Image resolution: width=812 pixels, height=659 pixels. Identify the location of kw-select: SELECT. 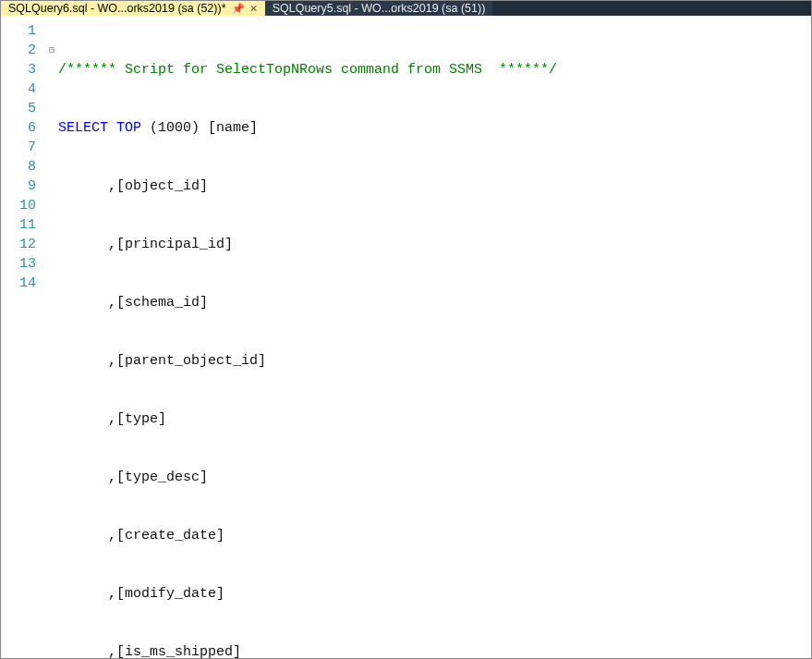
(83, 128).